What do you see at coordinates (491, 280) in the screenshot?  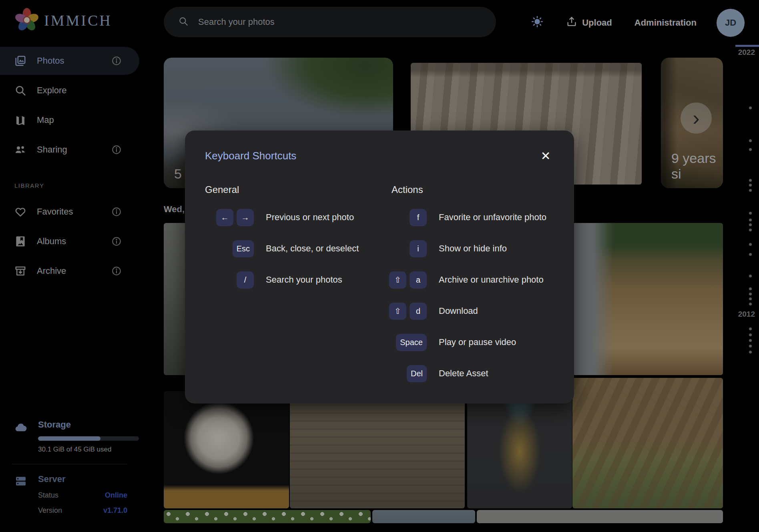 I see `shortcut-description: Archive or unarchive photo` at bounding box center [491, 280].